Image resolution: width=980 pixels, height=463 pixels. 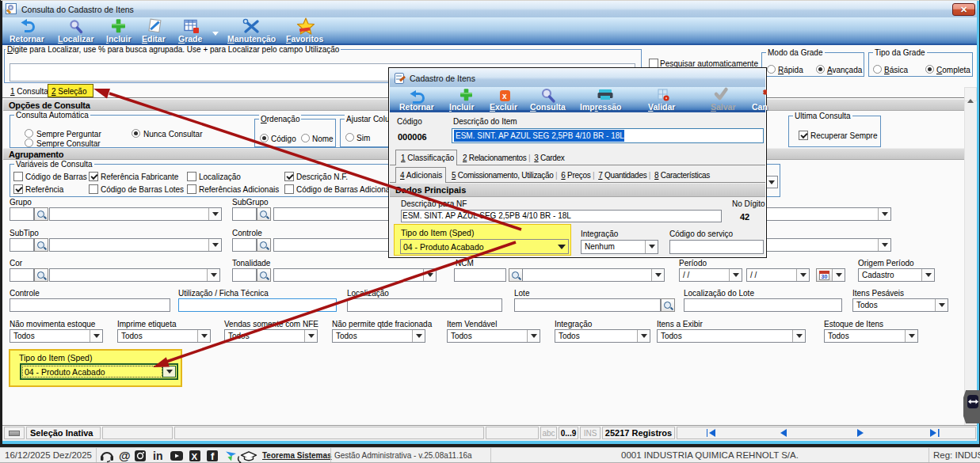 I want to click on svg-text: f, so click(x=212, y=456).